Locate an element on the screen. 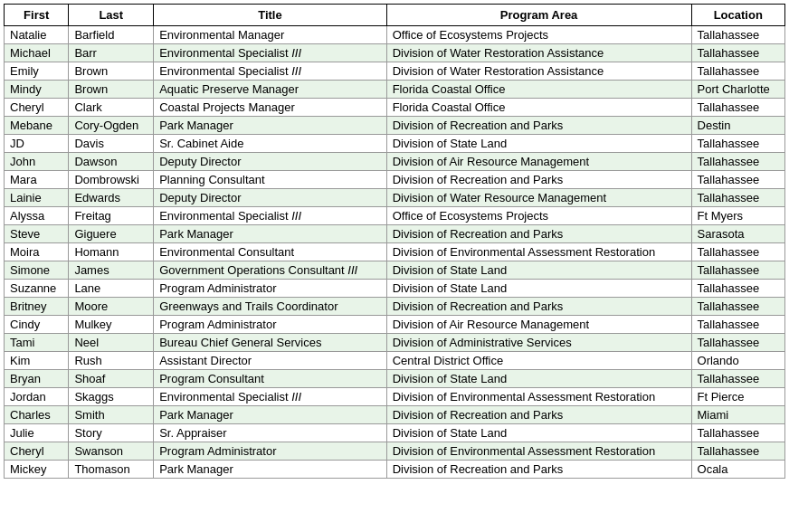 The image size is (789, 532). table-cell: Steve is located at coordinates (36, 234).